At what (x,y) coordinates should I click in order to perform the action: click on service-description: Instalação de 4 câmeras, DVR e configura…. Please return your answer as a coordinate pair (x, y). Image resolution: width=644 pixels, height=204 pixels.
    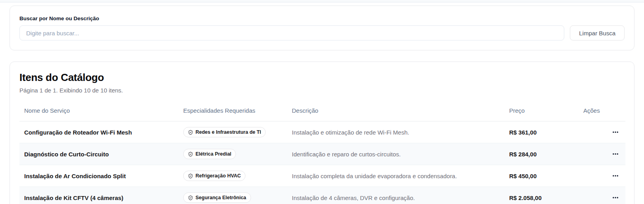
    Looking at the image, I should click on (396, 195).